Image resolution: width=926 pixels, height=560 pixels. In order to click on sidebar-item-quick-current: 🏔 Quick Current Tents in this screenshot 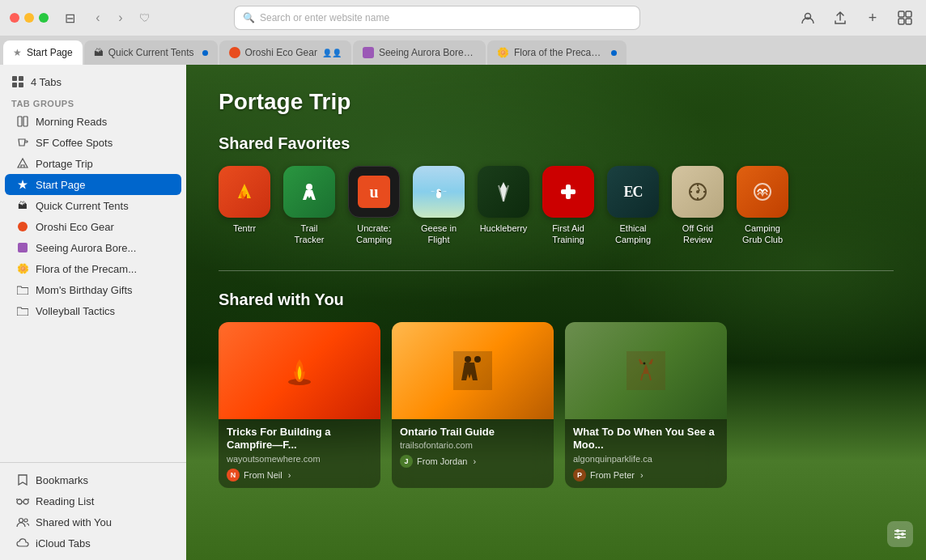, I will do `click(93, 206)`.